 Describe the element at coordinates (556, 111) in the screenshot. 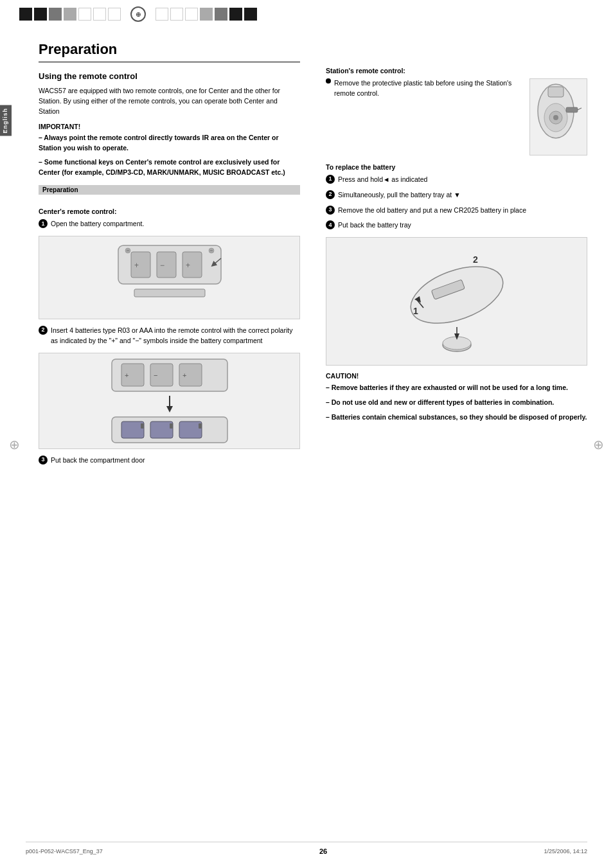

I see `station-remote-svg` at that location.